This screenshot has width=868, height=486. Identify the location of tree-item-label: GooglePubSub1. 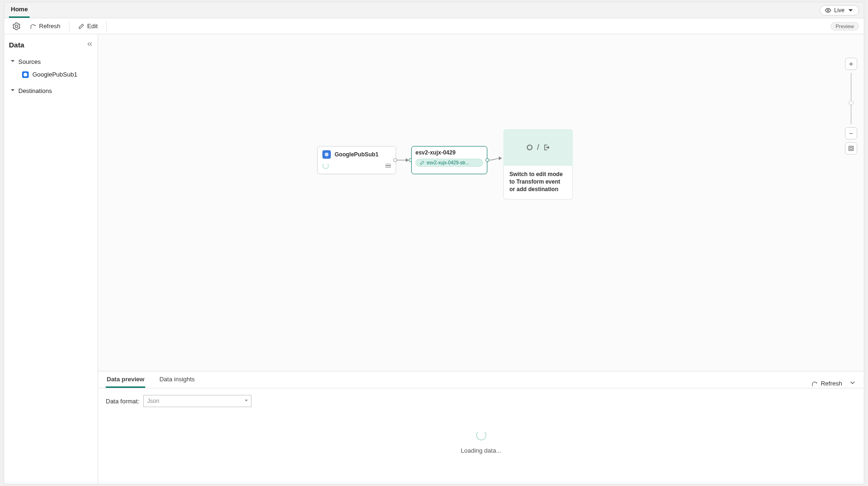
(55, 74).